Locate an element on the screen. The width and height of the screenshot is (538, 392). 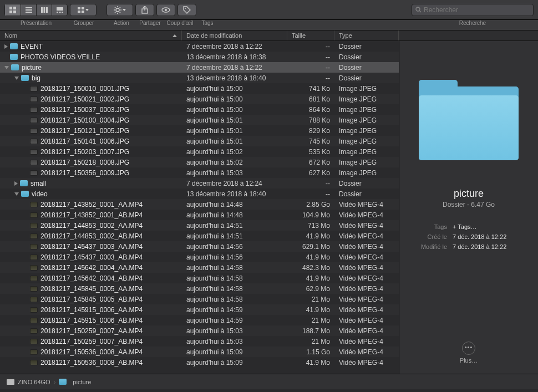
file-type: Vidéo MPEG-4 is located at coordinates (367, 288).